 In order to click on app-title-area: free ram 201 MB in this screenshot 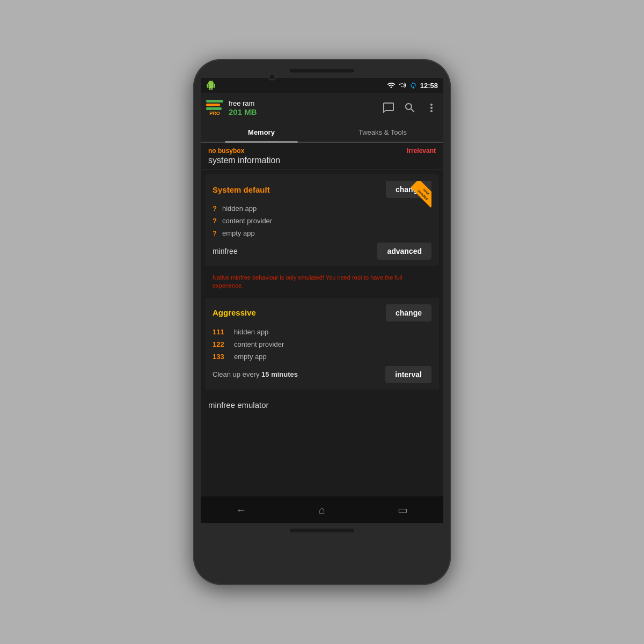, I will do `click(305, 108)`.